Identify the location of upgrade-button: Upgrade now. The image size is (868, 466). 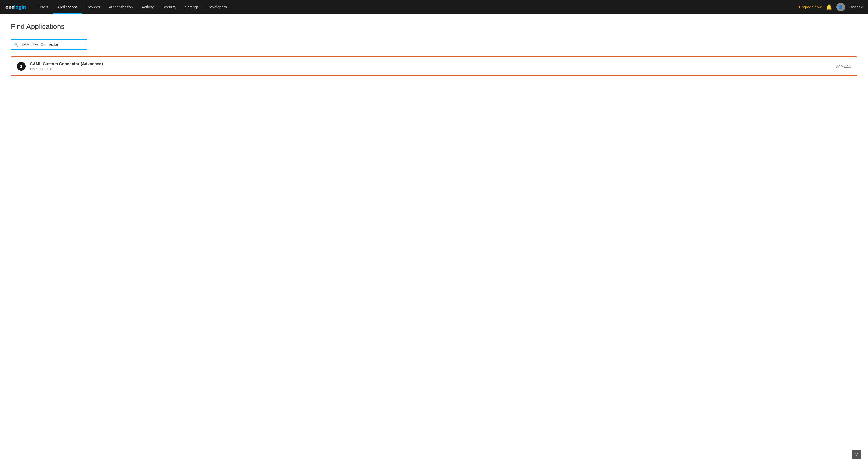
(810, 7).